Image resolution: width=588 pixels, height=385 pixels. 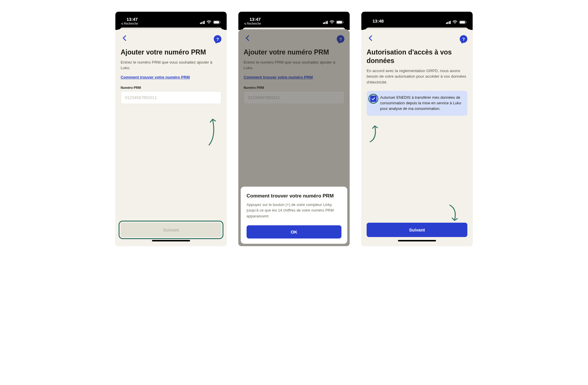 What do you see at coordinates (294, 215) in the screenshot?
I see `help-modal: Comment trouver votre numéro PRM Appuyez…` at bounding box center [294, 215].